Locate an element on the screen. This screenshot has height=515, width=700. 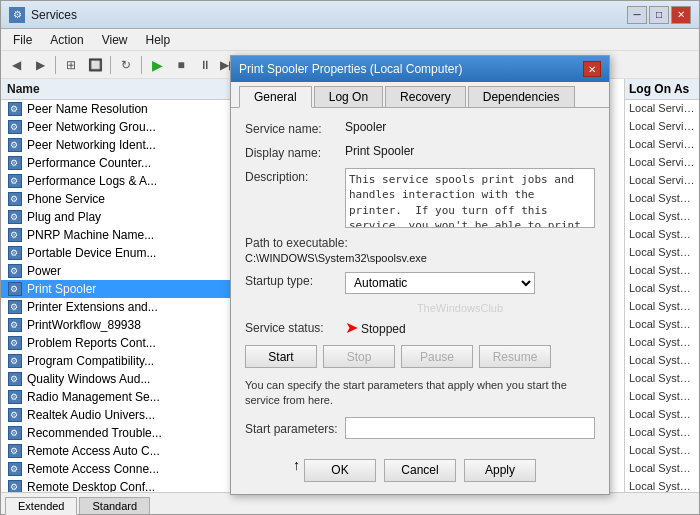
resume-button: Resume is located at coordinates (515, 356).